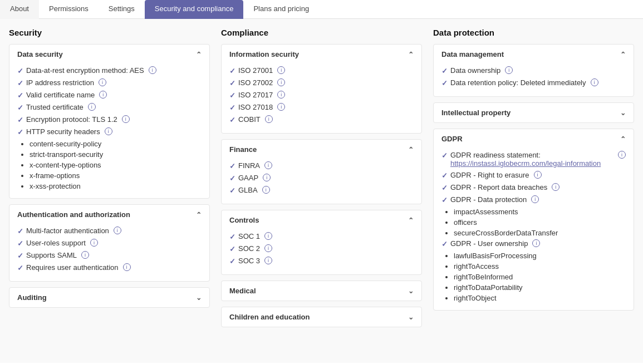 This screenshot has width=643, height=364. What do you see at coordinates (322, 55) in the screenshot?
I see `section-info-security-header: Information security ⌃` at bounding box center [322, 55].